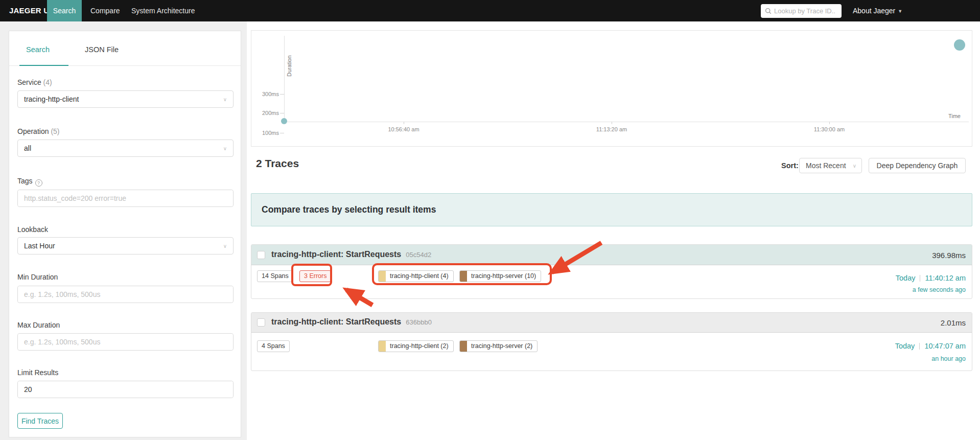 Image resolution: width=980 pixels, height=440 pixels. What do you see at coordinates (352, 322) in the screenshot?
I see `trace-title: tracing-http-client: StartRequests636bbb…` at bounding box center [352, 322].